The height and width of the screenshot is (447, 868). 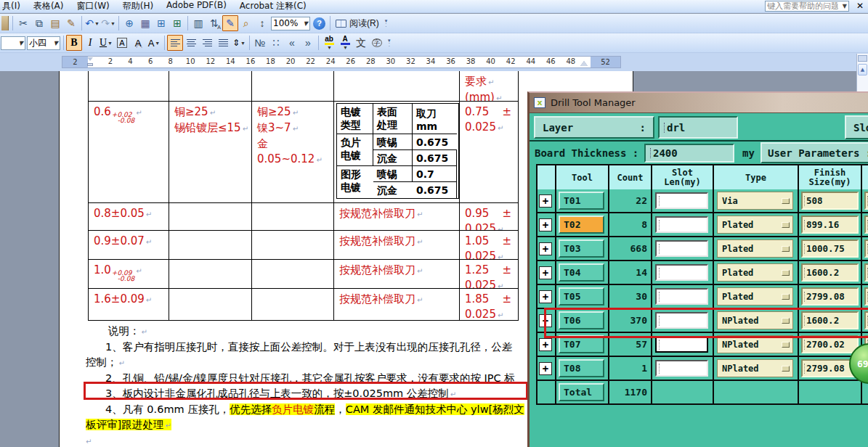 I want to click on insert-table-icon: ⊞, so click(x=161, y=23).